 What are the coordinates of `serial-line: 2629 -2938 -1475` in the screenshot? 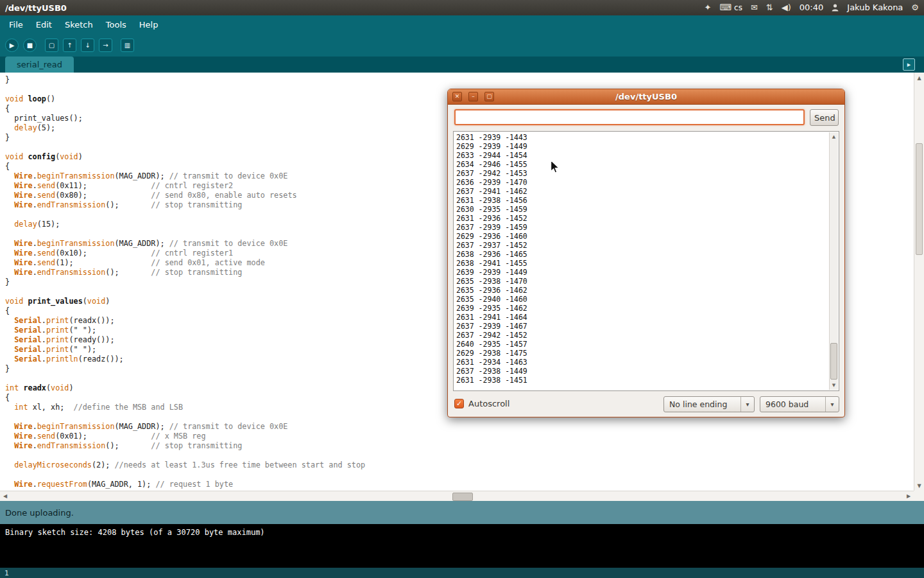 It's located at (642, 353).